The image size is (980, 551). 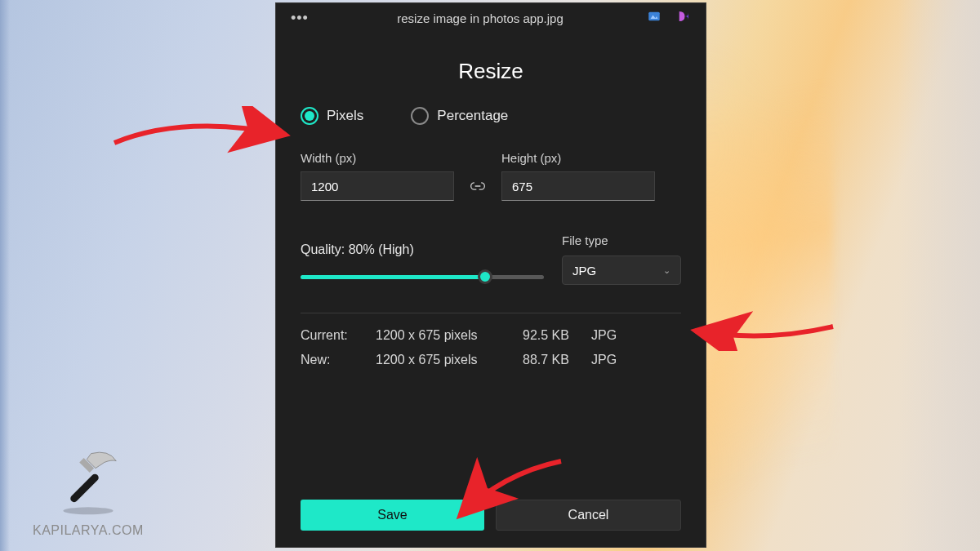 I want to click on titlebar-right, so click(x=670, y=18).